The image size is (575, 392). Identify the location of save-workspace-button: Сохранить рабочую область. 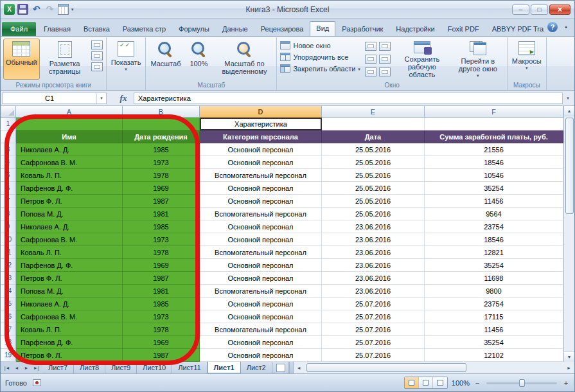
(422, 59).